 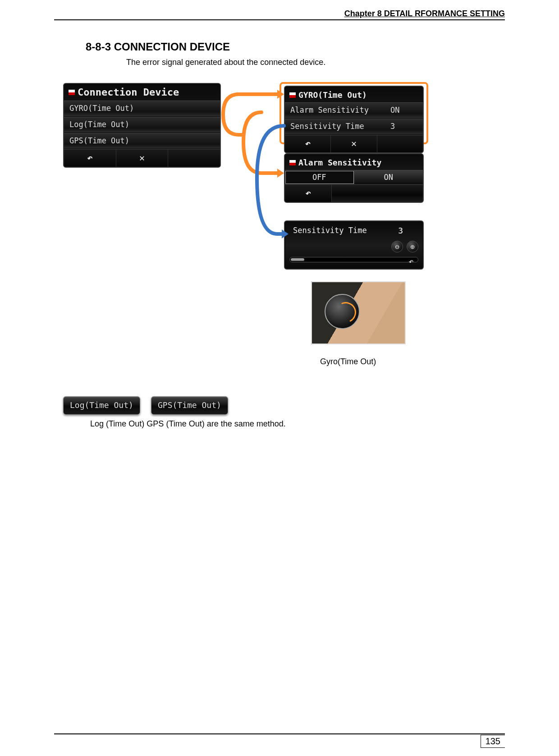 I want to click on row-alarm-sensitivity: Alarm Sensitivity ON, so click(x=354, y=110).